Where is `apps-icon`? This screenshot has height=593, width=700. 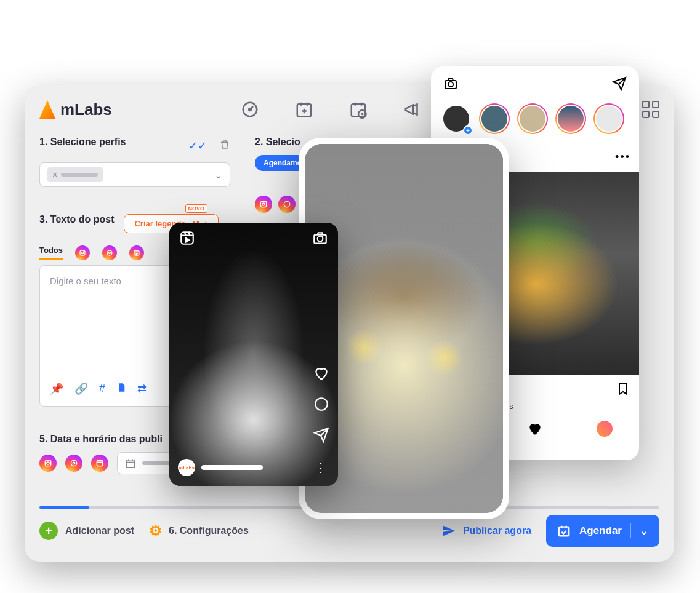 apps-icon is located at coordinates (651, 109).